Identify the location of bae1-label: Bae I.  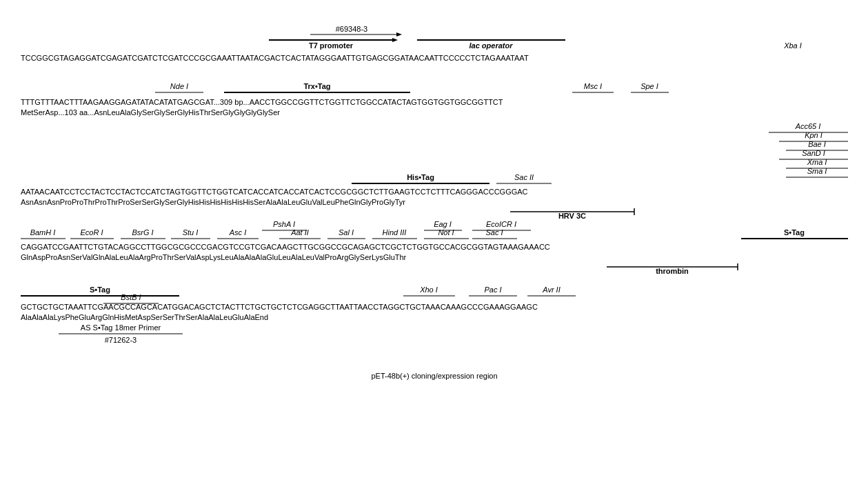
(817, 144).